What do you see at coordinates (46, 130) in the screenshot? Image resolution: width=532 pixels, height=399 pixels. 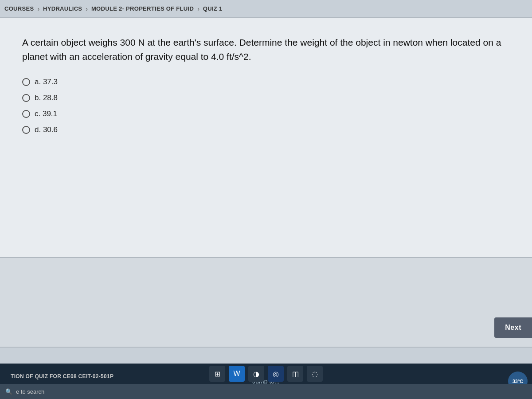 I see `option-d-label: d. 30.6` at bounding box center [46, 130].